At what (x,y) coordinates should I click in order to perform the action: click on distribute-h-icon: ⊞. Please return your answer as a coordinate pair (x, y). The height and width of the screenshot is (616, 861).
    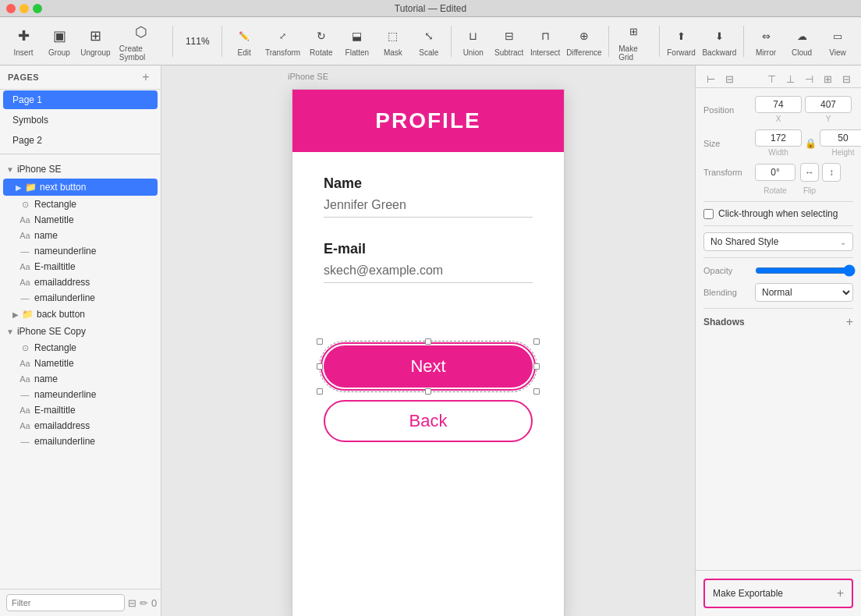
    Looking at the image, I should click on (827, 79).